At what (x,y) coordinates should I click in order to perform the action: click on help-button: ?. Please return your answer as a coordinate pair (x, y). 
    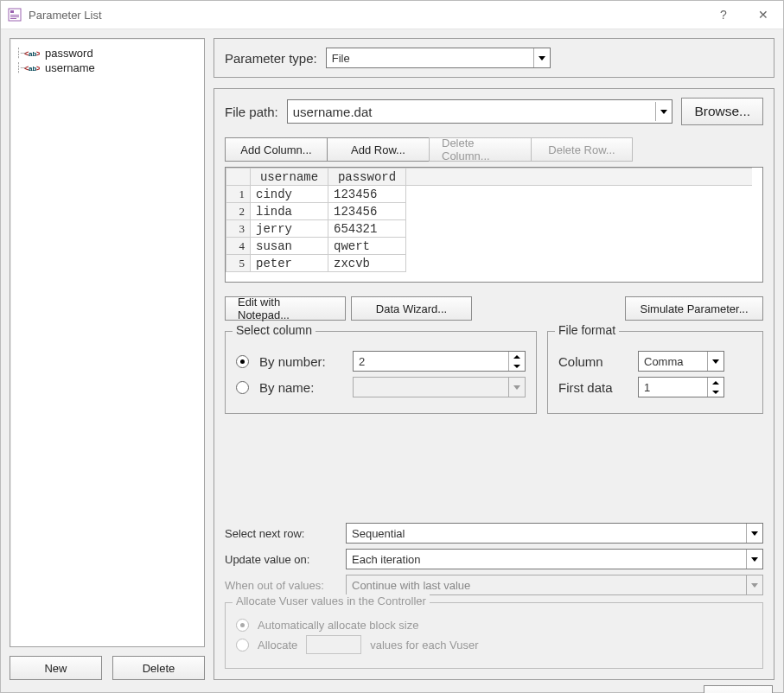
    Looking at the image, I should click on (723, 15).